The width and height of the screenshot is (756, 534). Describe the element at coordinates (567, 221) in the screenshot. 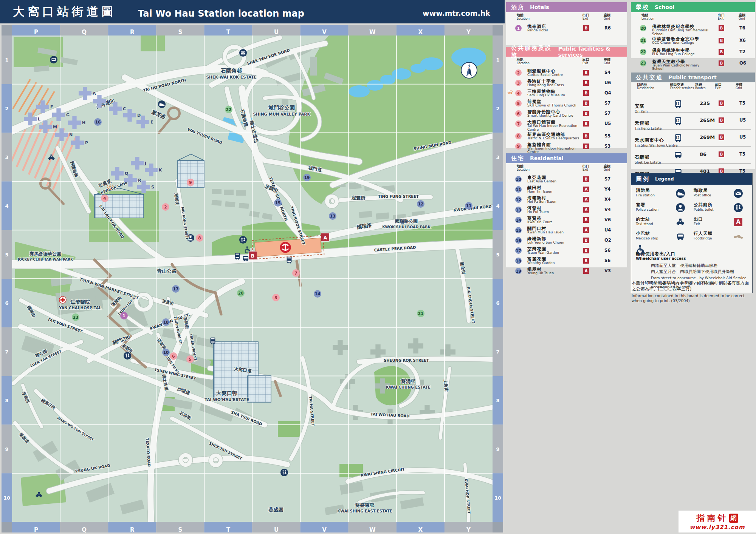

I see `residential-row: 14 葵賢苑Kwai Yin Court B V6` at that location.